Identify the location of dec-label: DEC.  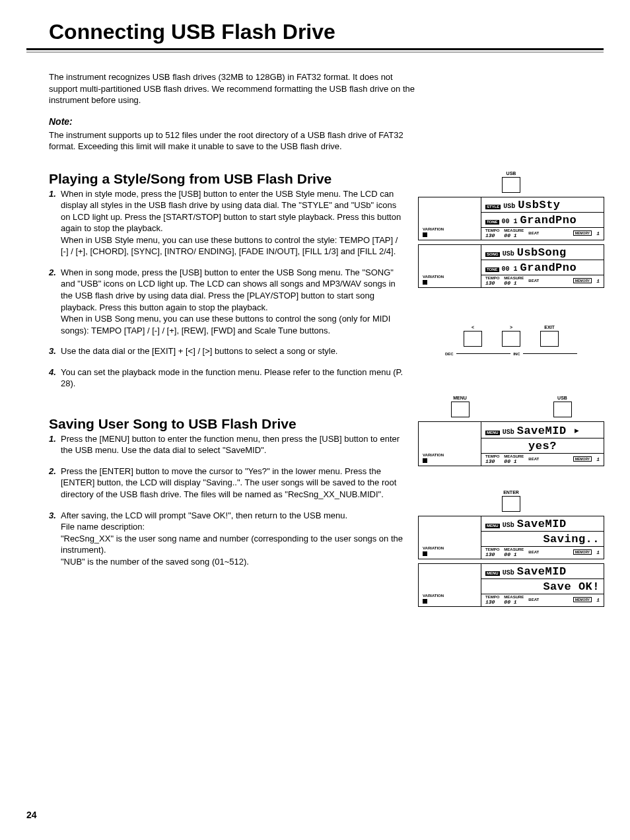
(449, 354).